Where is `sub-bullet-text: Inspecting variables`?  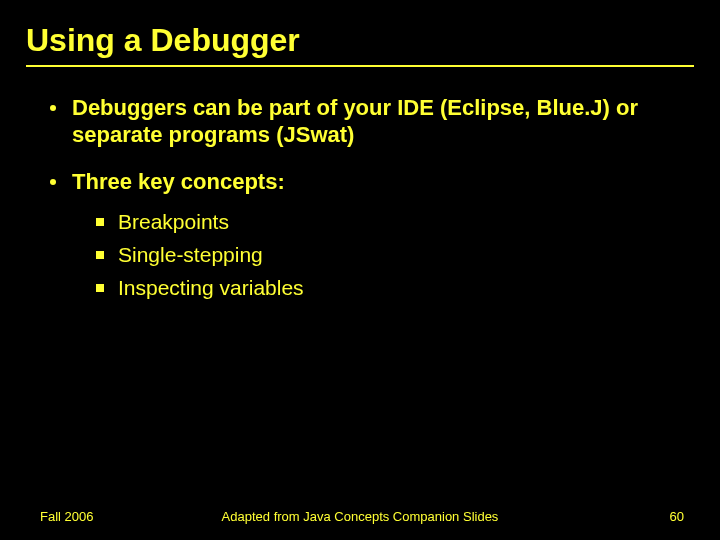 sub-bullet-text: Inspecting variables is located at coordinates (402, 288).